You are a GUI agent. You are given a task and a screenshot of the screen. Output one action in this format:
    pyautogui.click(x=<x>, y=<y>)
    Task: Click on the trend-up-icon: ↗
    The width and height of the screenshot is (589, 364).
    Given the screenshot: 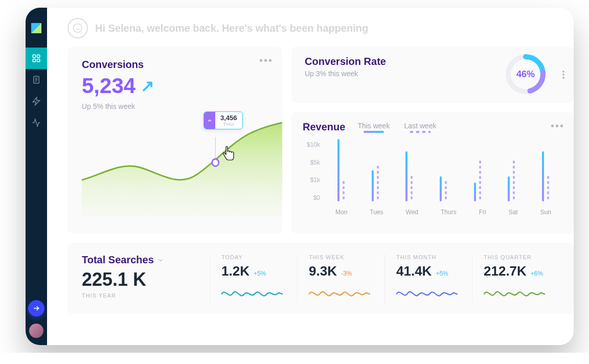 What is the action you would take?
    pyautogui.click(x=147, y=86)
    